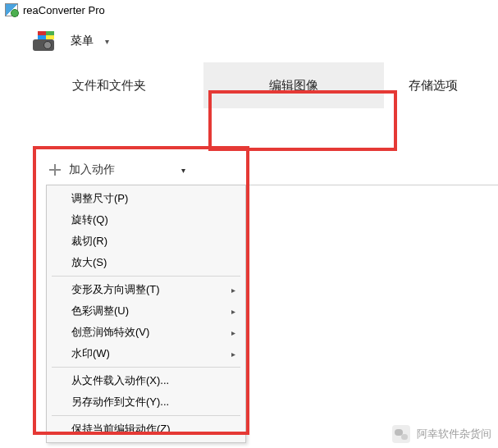 The height and width of the screenshot is (448, 498). What do you see at coordinates (146, 263) in the screenshot?
I see `menu-item-zoom: 放大(S)` at bounding box center [146, 263].